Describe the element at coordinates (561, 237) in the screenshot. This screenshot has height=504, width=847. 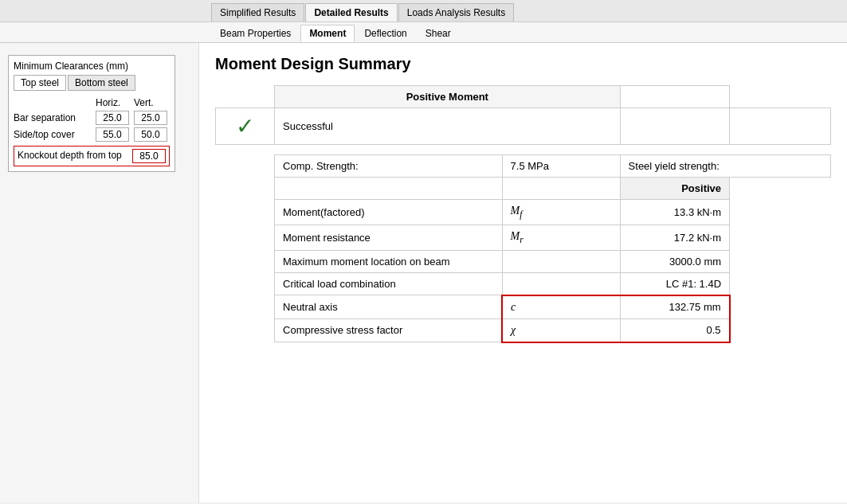
I see `row-symbol-1: Mr` at that location.